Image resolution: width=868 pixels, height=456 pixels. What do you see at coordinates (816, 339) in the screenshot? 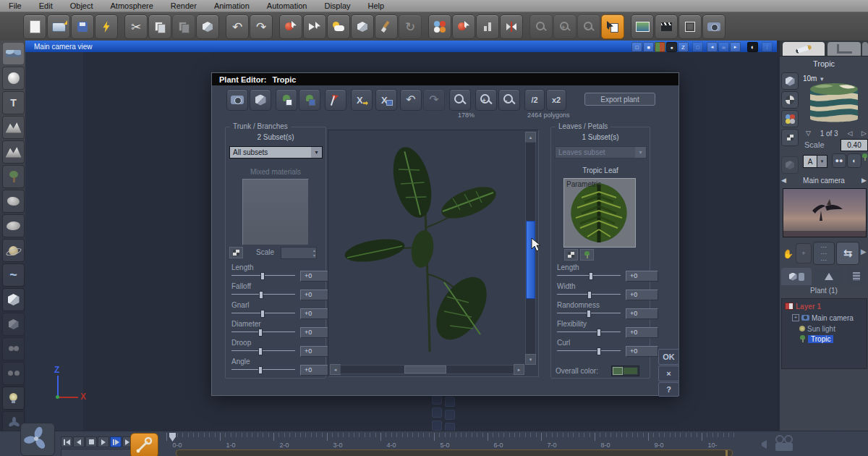
I see `tree-row-tropic: Tropic` at bounding box center [816, 339].